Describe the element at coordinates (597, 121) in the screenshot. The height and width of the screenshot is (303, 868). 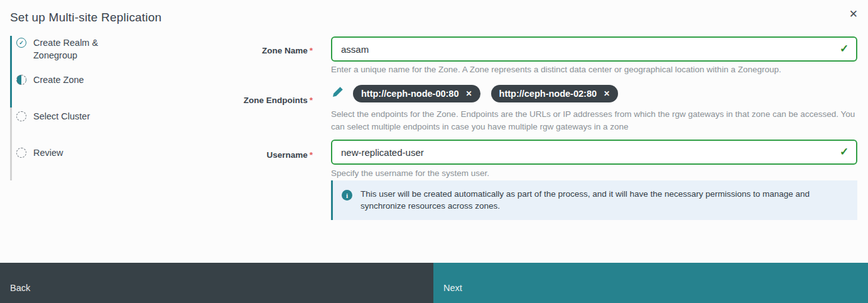
I see `zone-endpoints-helper-text: Select the endpoints for the Zone. Endpo…` at that location.